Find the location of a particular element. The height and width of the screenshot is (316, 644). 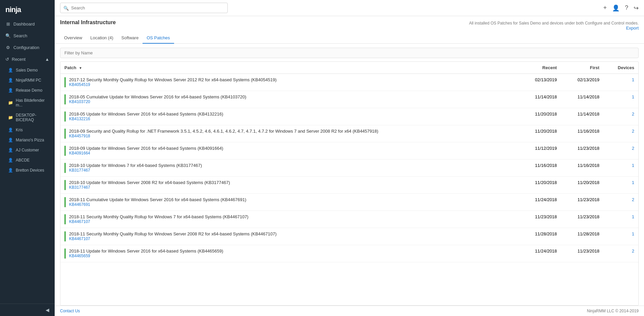

patch-cell-8: 2018-11 Security Monthly Quality Rollup … is located at coordinates (289, 220).